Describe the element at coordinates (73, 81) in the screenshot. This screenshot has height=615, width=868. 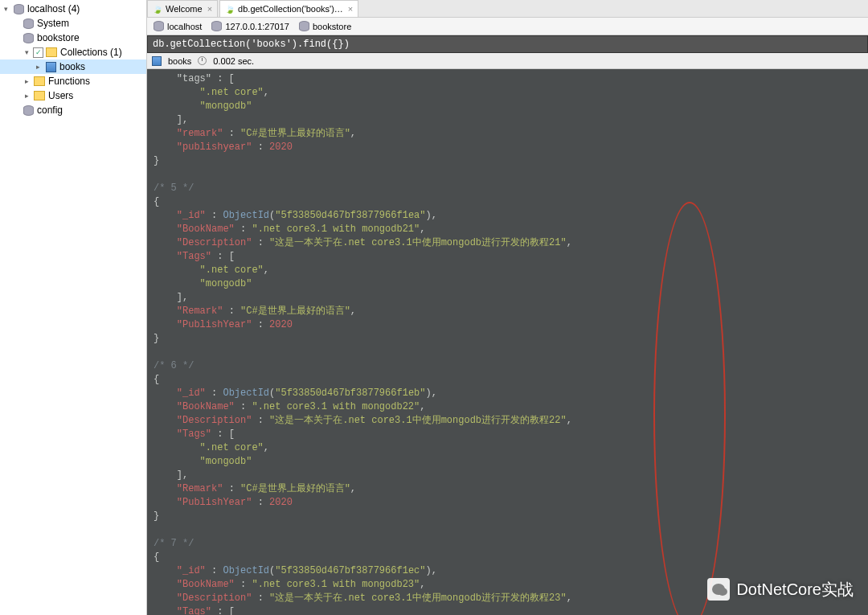
I see `tree-item-functions: ▸Functions` at that location.